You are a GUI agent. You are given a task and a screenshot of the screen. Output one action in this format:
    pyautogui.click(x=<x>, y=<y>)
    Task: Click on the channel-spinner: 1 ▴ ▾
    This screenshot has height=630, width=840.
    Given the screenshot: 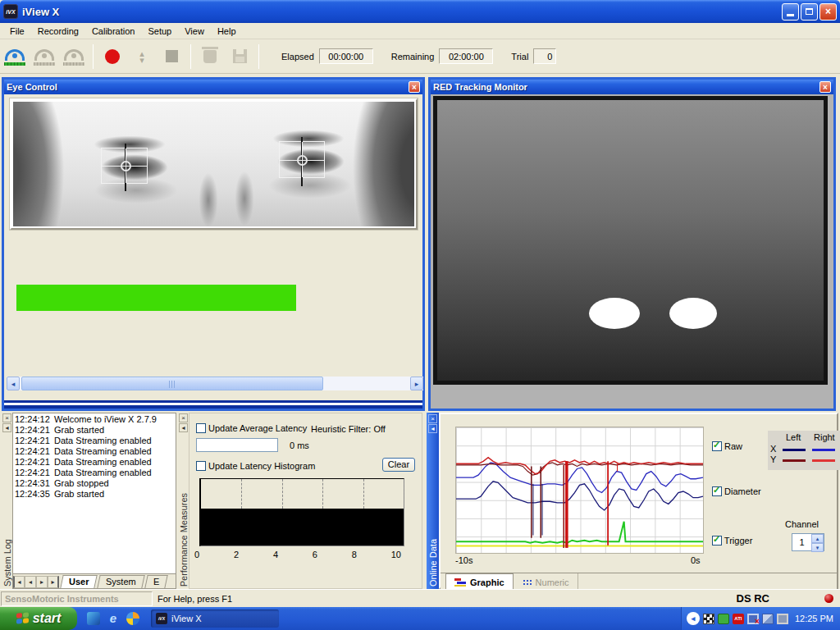 What is the action you would take?
    pyautogui.click(x=808, y=542)
    